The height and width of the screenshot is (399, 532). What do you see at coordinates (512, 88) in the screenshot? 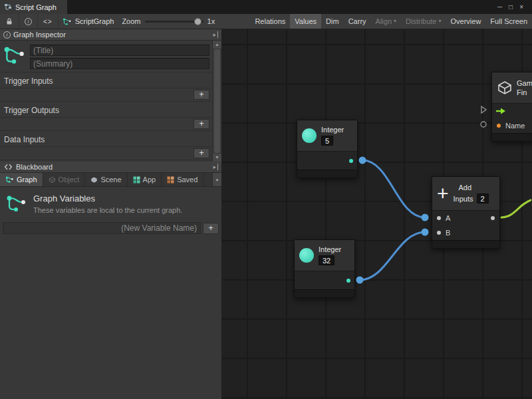
I see `node-header: Gam Fin` at bounding box center [512, 88].